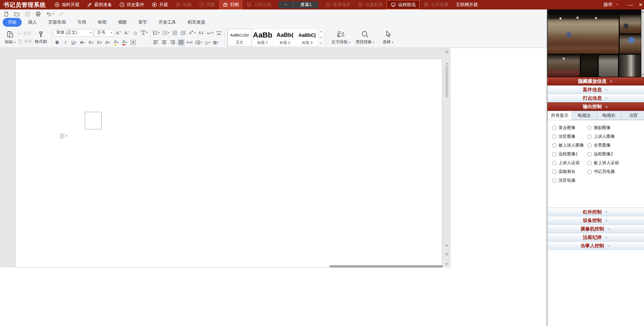 The image size is (644, 326). What do you see at coordinates (447, 254) in the screenshot?
I see `select-browse-object-icon` at bounding box center [447, 254].